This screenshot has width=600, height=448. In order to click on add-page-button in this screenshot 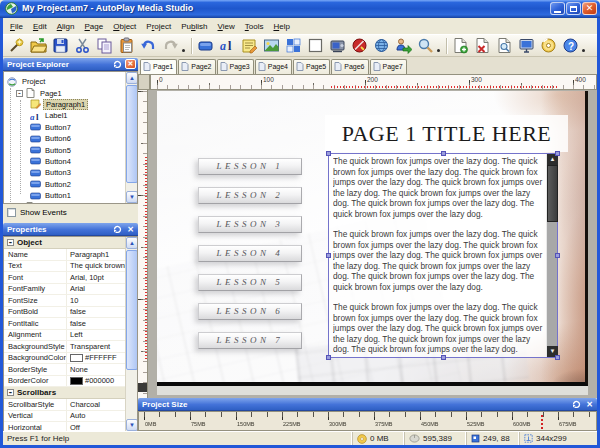, I will do `click(460, 46)`.